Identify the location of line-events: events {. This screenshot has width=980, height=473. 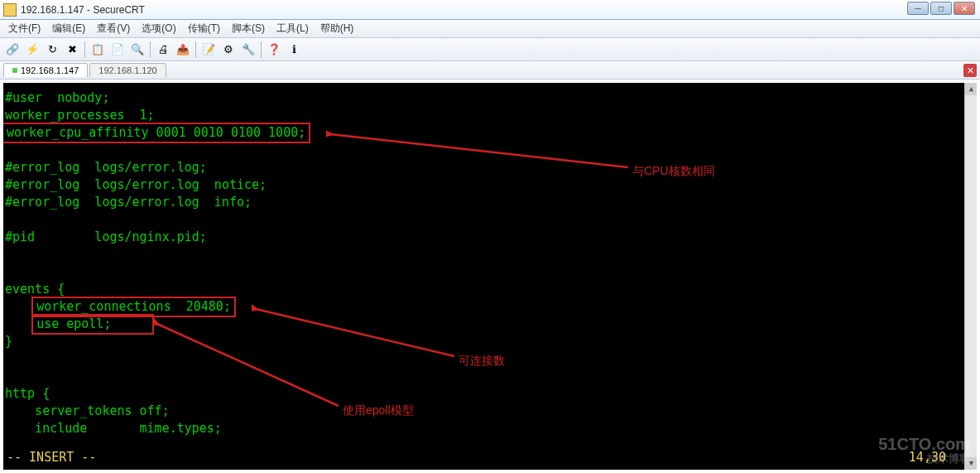
(35, 289).